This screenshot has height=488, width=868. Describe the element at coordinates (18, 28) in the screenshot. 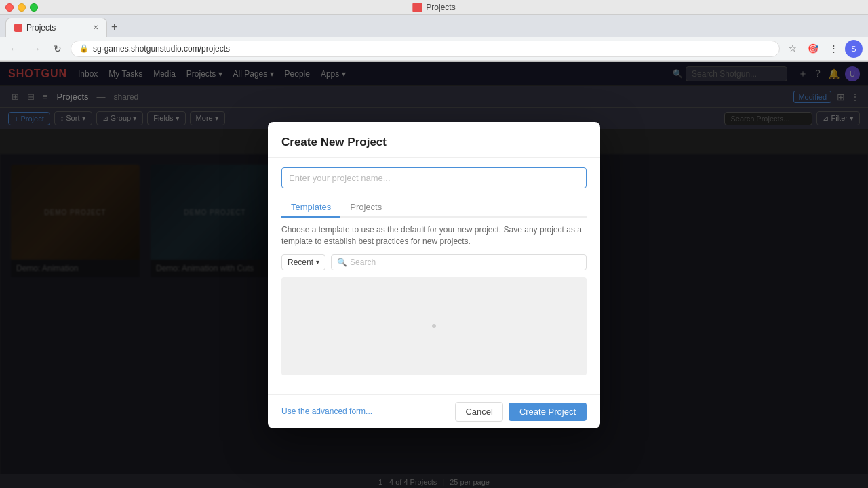

I see `tab-icon` at that location.